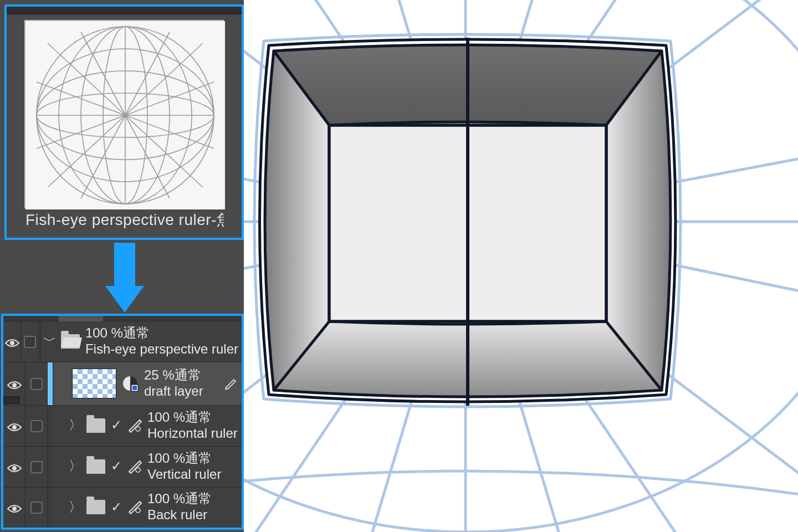 The height and width of the screenshot is (532, 798). I want to click on fisheye-grid-icon, so click(125, 115).